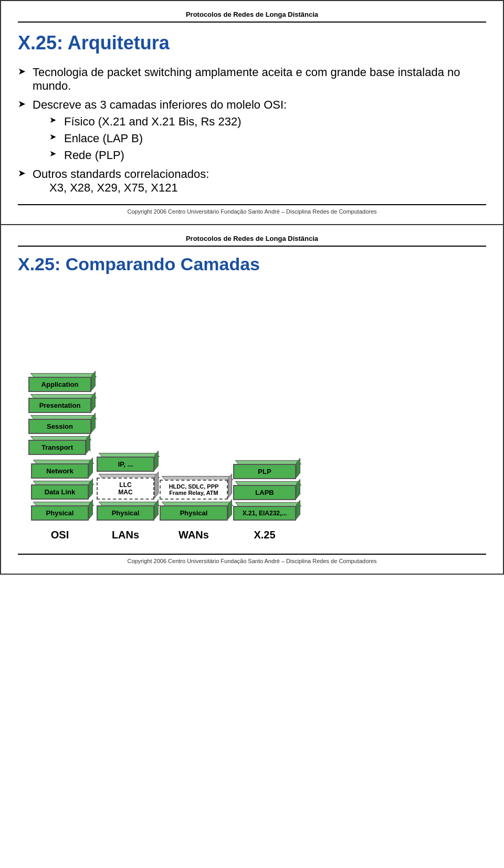 The height and width of the screenshot is (868, 504). Describe the element at coordinates (252, 43) in the screenshot. I see `slide1-title: X.25: Arquitetura` at that location.